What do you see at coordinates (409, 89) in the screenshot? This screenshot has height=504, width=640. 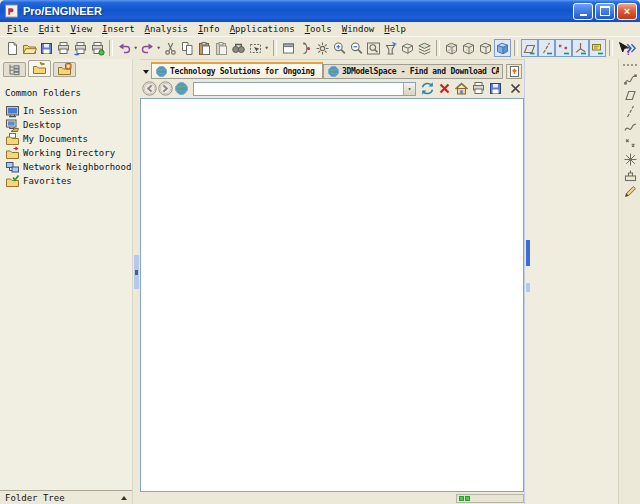 I see `address-dropdown-icon: ▾` at bounding box center [409, 89].